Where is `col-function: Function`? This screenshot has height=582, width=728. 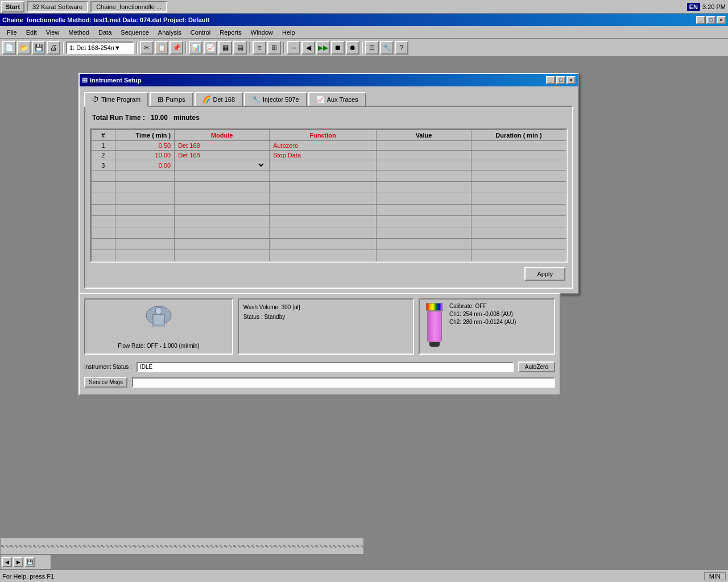 col-function: Function is located at coordinates (323, 135).